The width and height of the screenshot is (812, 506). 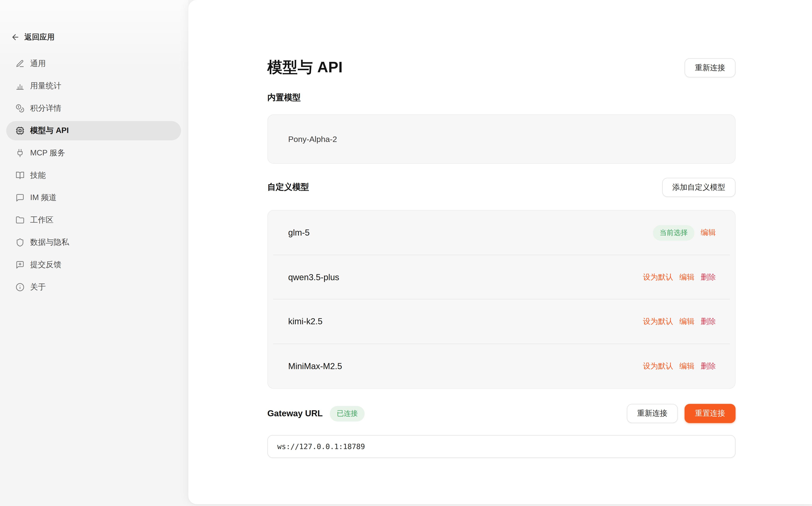 What do you see at coordinates (502, 366) in the screenshot?
I see `model-row: MiniMax-M2.5 设为默认 编辑 删除` at bounding box center [502, 366].